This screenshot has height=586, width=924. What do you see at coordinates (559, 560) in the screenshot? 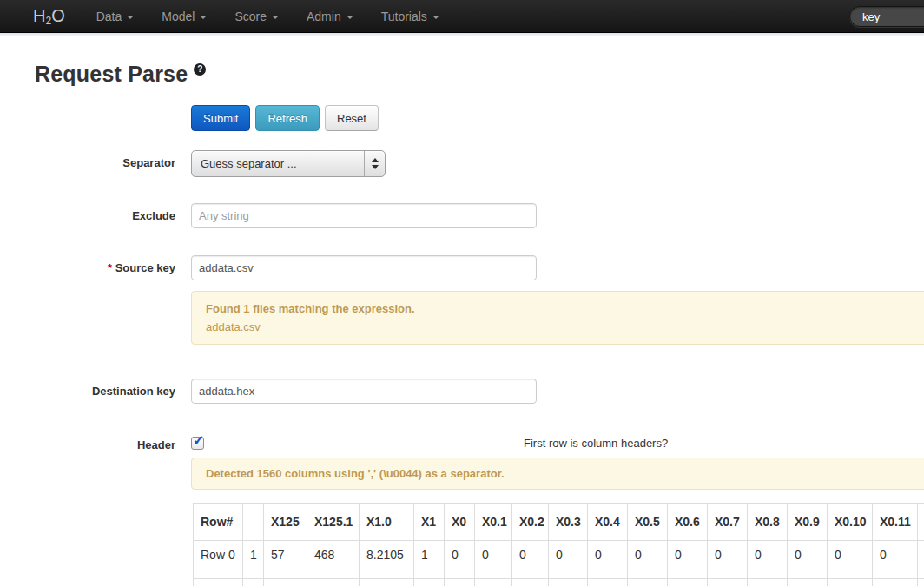
I see `table-row: Row 01574688.21051000000000000` at bounding box center [559, 560].